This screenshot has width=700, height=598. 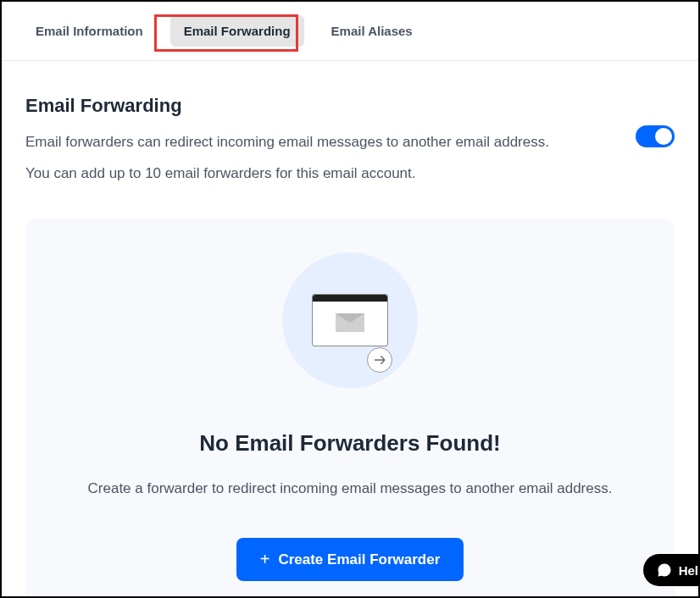 I want to click on tab-bar: Email Information Email Forwarding Email…, so click(x=350, y=31).